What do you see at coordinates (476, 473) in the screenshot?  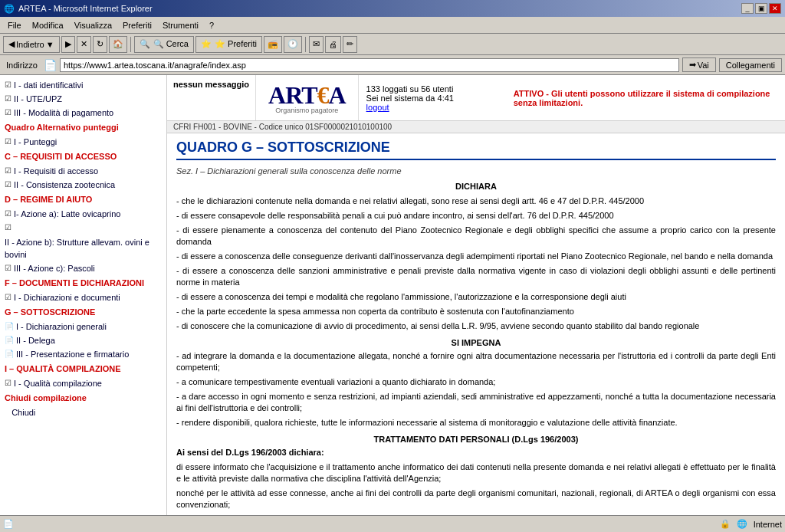 I see `trattamento-0: di essere informato che l'acquisizione e…` at bounding box center [476, 473].